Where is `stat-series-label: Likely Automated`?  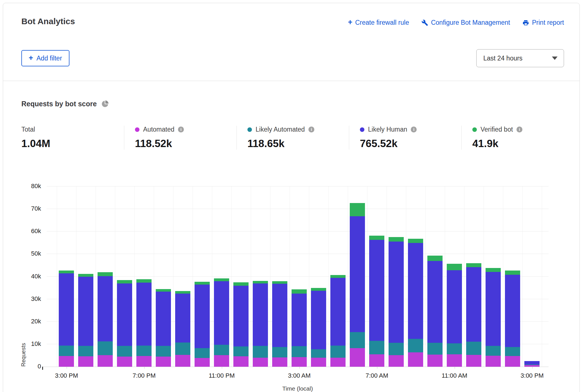 stat-series-label: Likely Automated is located at coordinates (280, 129).